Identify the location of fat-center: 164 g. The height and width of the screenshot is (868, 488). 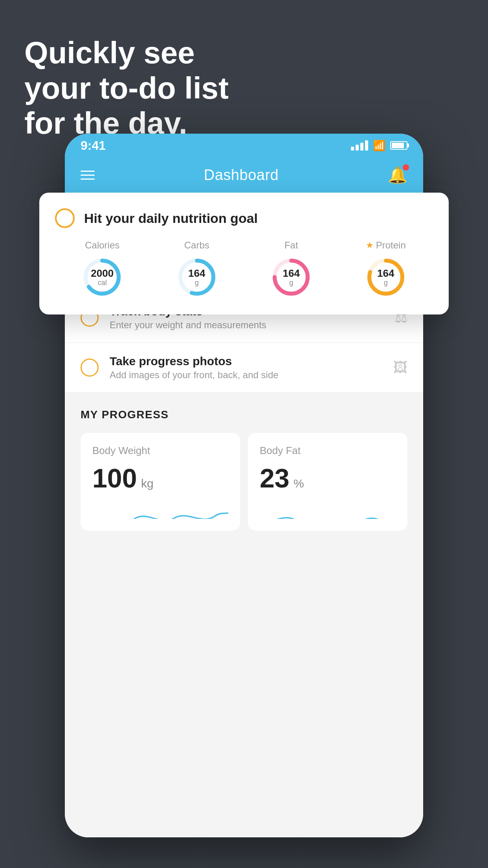
(292, 277).